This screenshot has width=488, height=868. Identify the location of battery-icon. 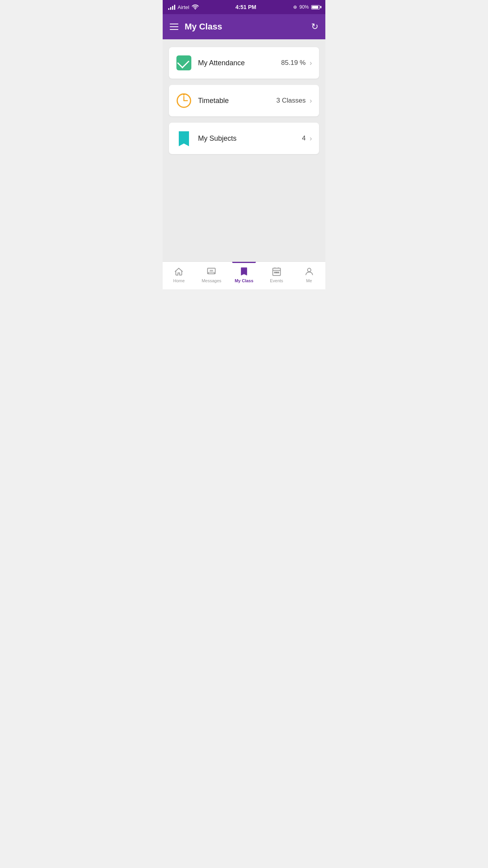
(316, 7).